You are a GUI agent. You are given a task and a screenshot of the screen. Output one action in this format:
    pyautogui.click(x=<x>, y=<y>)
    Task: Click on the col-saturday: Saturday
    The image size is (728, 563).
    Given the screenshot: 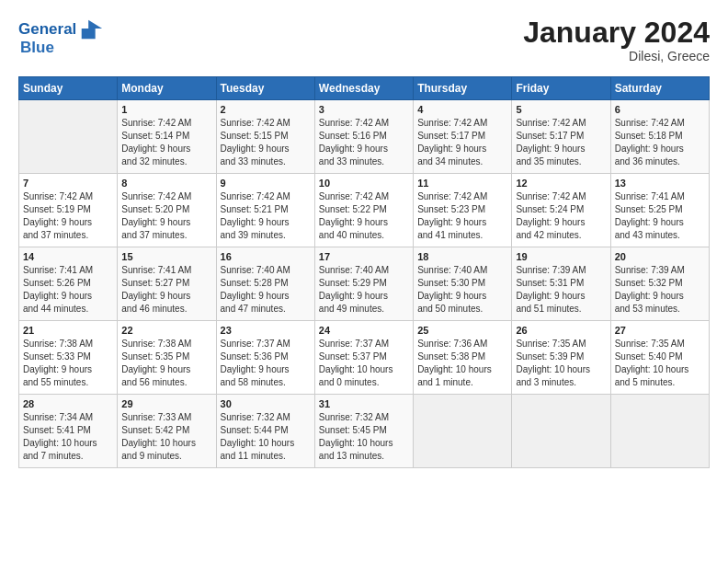 What is the action you would take?
    pyautogui.click(x=660, y=88)
    